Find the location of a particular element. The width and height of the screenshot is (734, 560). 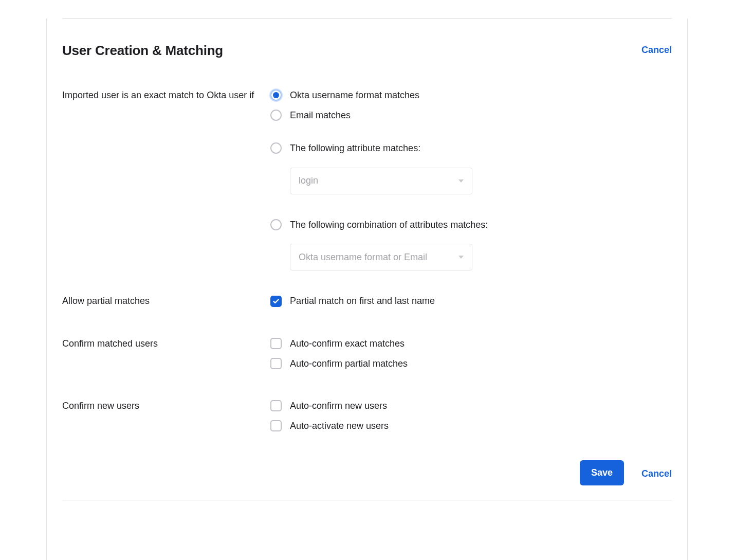

checkbox-auto-confirm-exact-label: Auto-confirm exact matches is located at coordinates (347, 344).